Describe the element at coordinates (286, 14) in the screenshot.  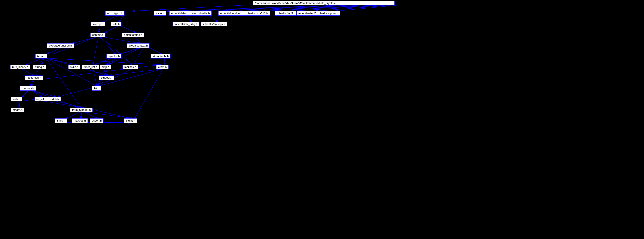
I see `mbedtls-md5-h-node: mbedtls/md5.h` at that location.